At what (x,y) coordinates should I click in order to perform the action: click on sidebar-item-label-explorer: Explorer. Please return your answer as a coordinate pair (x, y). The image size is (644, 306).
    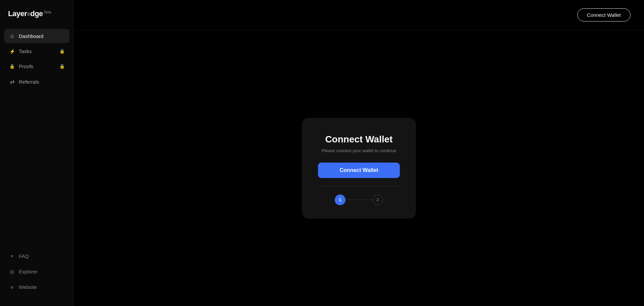
    Looking at the image, I should click on (28, 271).